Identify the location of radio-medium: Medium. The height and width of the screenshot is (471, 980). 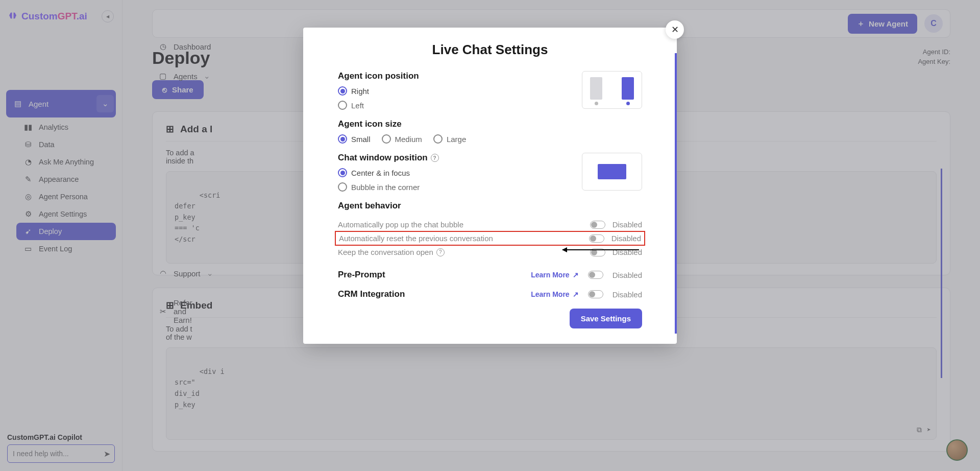
(402, 139).